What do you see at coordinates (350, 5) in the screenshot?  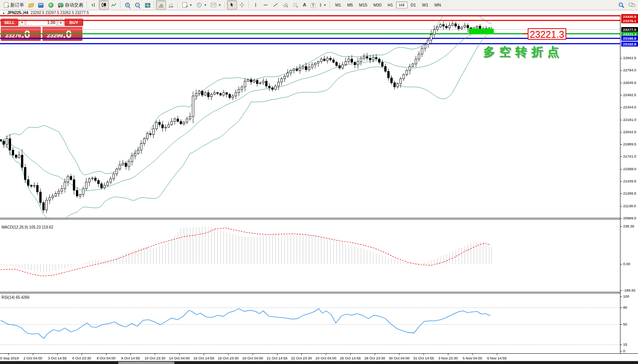 I see `timeframe-M5: M5` at bounding box center [350, 5].